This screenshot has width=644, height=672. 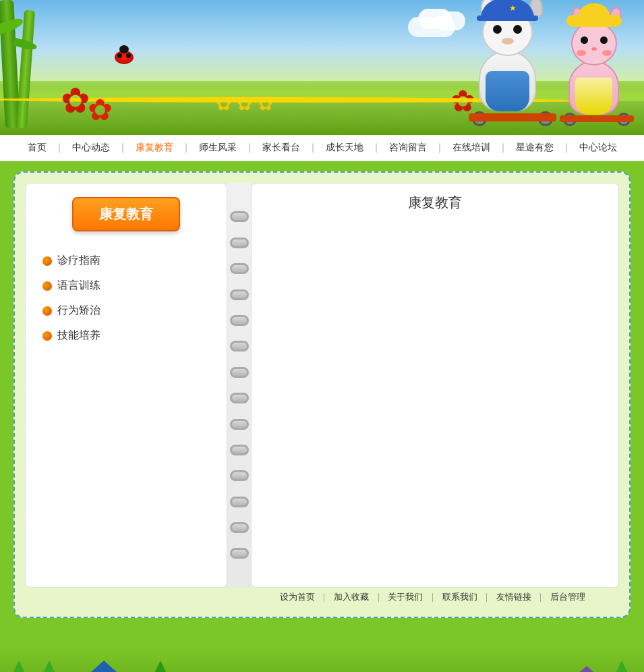 What do you see at coordinates (100, 110) in the screenshot?
I see `red-flowers-left2: ✿` at bounding box center [100, 110].